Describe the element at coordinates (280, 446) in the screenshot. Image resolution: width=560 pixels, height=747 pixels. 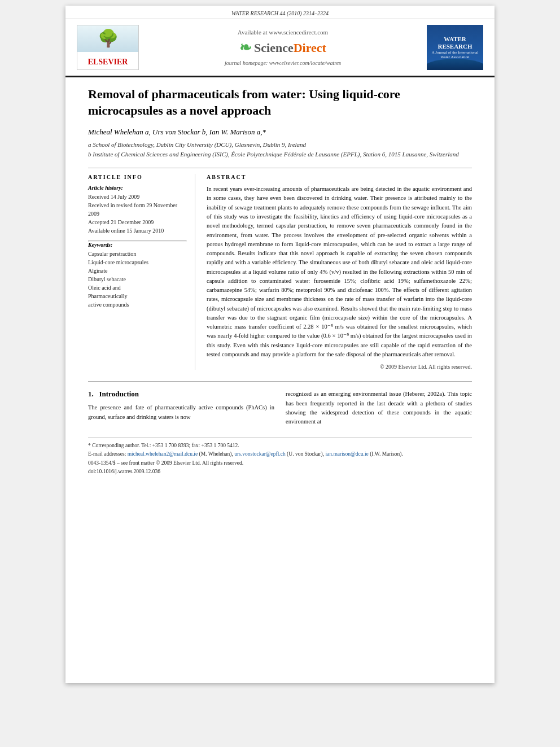
I see `corresponding-note: * Corresponding author. Tel.: +353 1 700…` at that location.